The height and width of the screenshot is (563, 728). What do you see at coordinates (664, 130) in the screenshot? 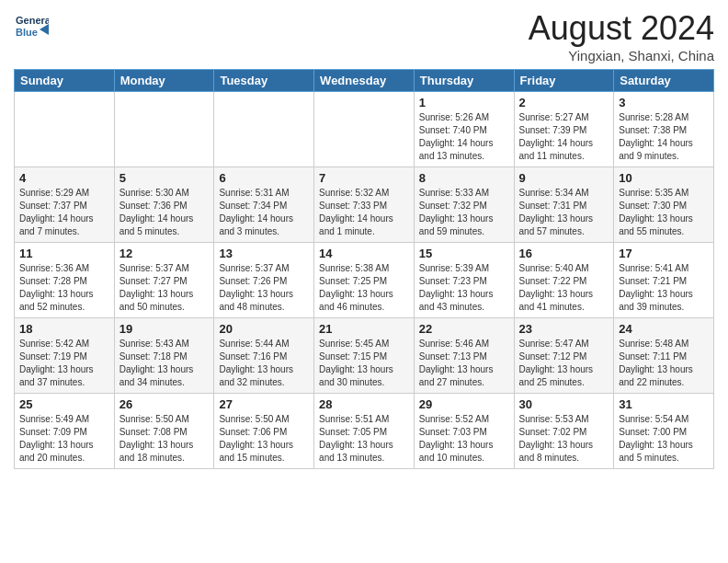
I see `calendar-cell: 3Sunrise: 5:28 AM Sunset: 7:38 PM Daylig…` at bounding box center [664, 130].